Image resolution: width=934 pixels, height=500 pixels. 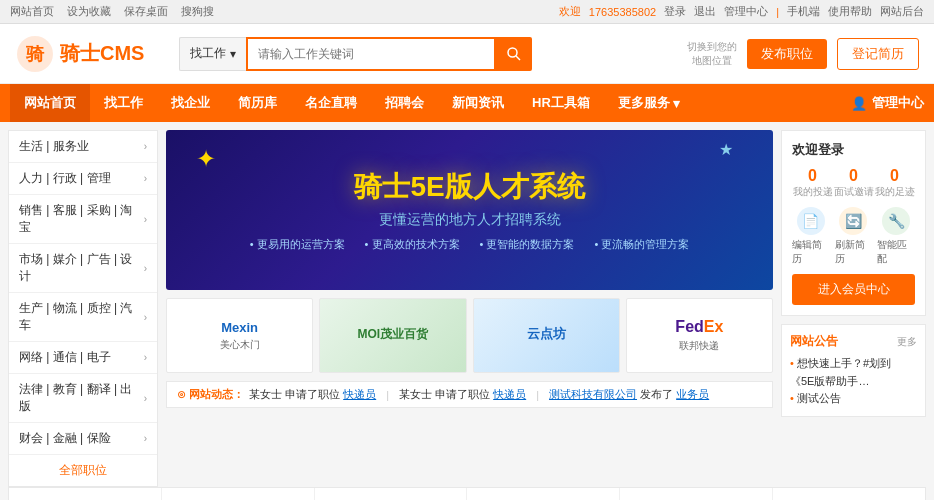 What do you see at coordinates (258, 103) in the screenshot?
I see `nav-item-resume: 简历库` at bounding box center [258, 103].